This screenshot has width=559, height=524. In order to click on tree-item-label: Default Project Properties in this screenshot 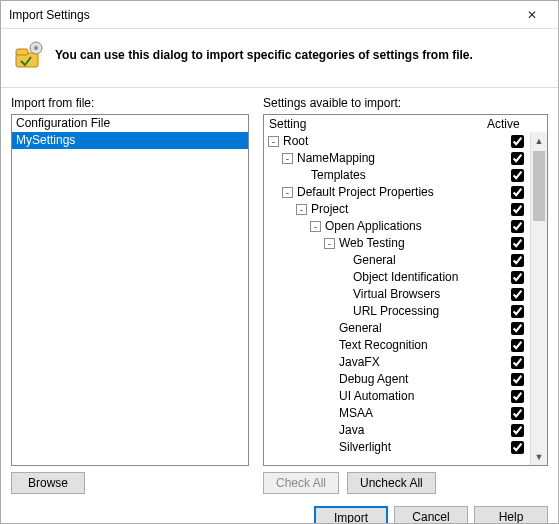, I will do `click(404, 192)`.